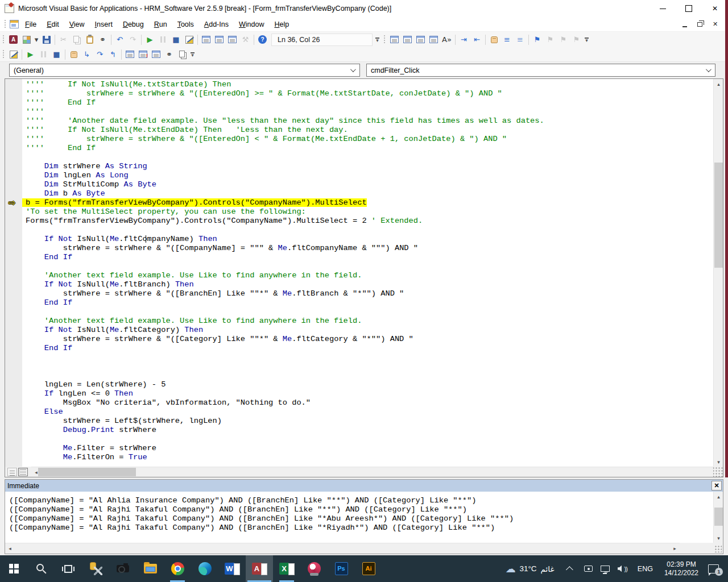 The width and height of the screenshot is (728, 582). I want to click on notification-center-icon: 1, so click(713, 569).